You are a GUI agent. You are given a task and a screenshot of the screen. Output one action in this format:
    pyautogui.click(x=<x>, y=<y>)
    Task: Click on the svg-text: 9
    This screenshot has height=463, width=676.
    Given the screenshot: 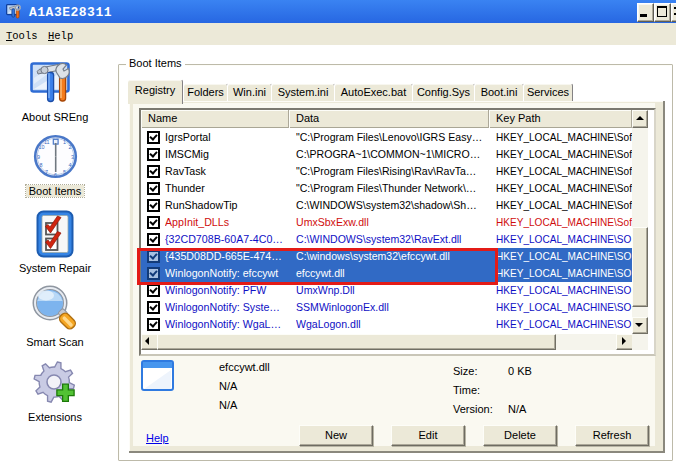 What is the action you would take?
    pyautogui.click(x=38, y=157)
    